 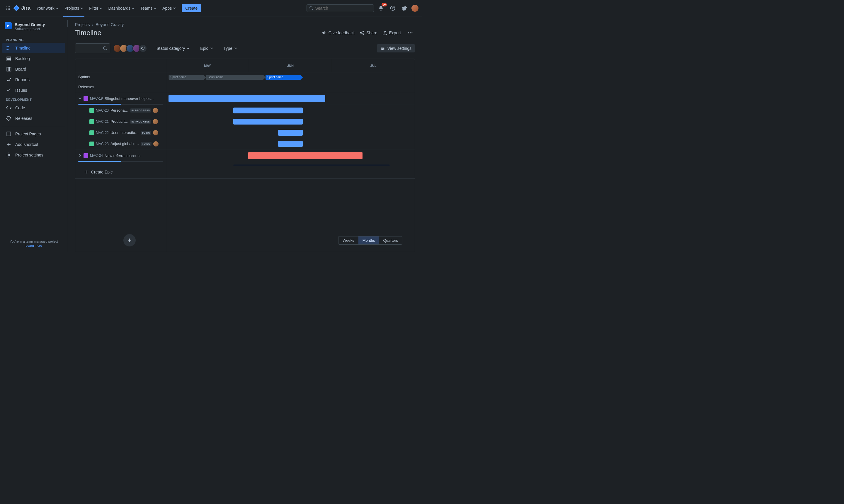 What do you see at coordinates (173, 48) in the screenshot?
I see `status-category-filter: Status category` at bounding box center [173, 48].